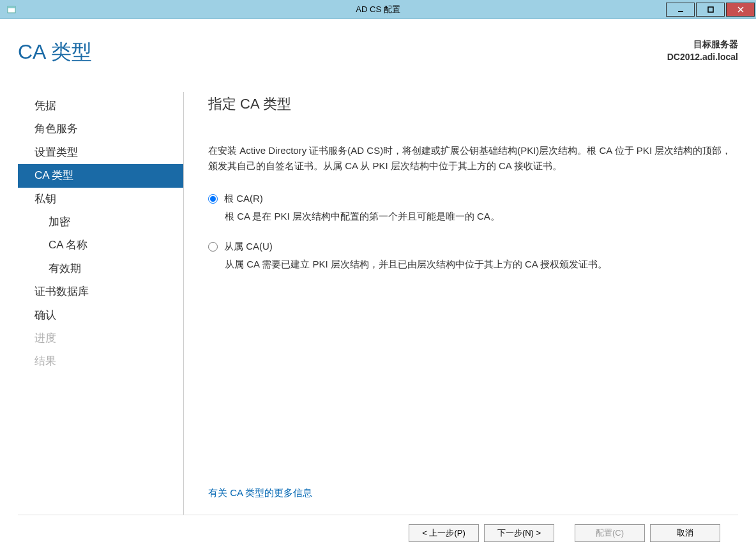 This screenshot has width=756, height=551. I want to click on more-info-link: 有关 CA 类型的更多信息, so click(473, 493).